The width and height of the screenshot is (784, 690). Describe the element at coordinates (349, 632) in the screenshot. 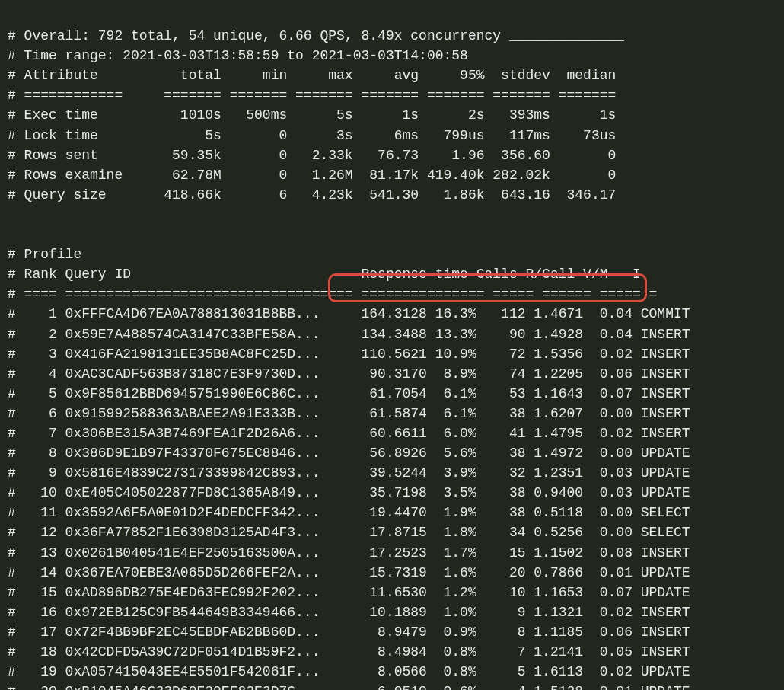

I see `profile-row: # 17 0x72F4BB9BF2EC45EBDFAB2BB60D... 8.9…` at that location.